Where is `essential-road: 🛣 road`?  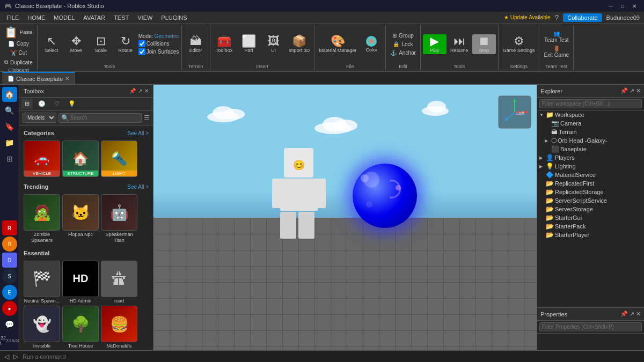 essential-road: 🛣 road is located at coordinates (119, 282).